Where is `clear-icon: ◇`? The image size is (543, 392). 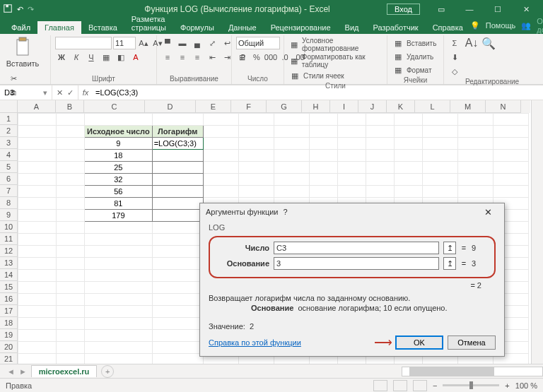
clear-icon: ◇ is located at coordinates (455, 71).